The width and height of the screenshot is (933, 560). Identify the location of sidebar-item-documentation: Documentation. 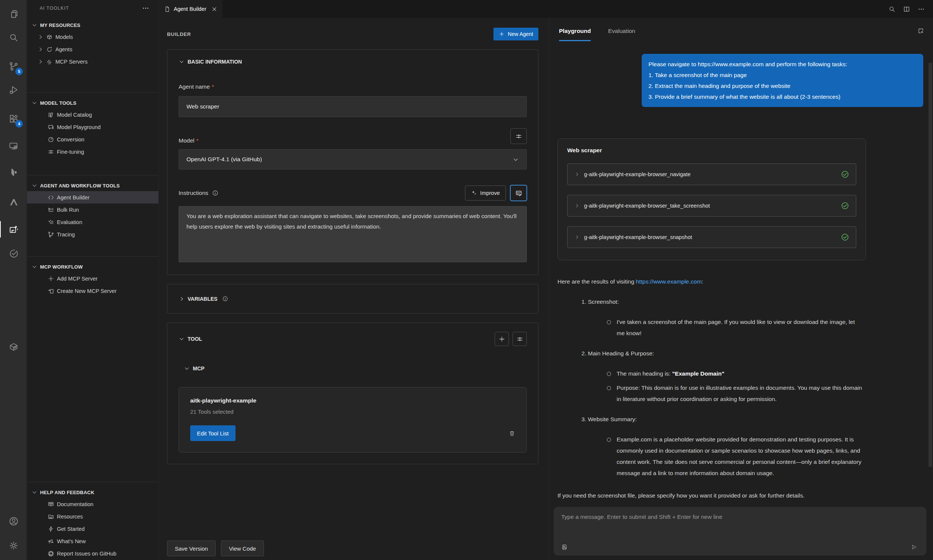
(93, 504).